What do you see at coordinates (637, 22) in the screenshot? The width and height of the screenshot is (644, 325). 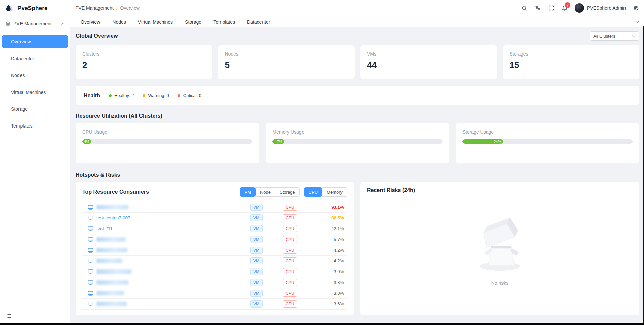 I see `tabs-overflow-chevron-down-icon` at bounding box center [637, 22].